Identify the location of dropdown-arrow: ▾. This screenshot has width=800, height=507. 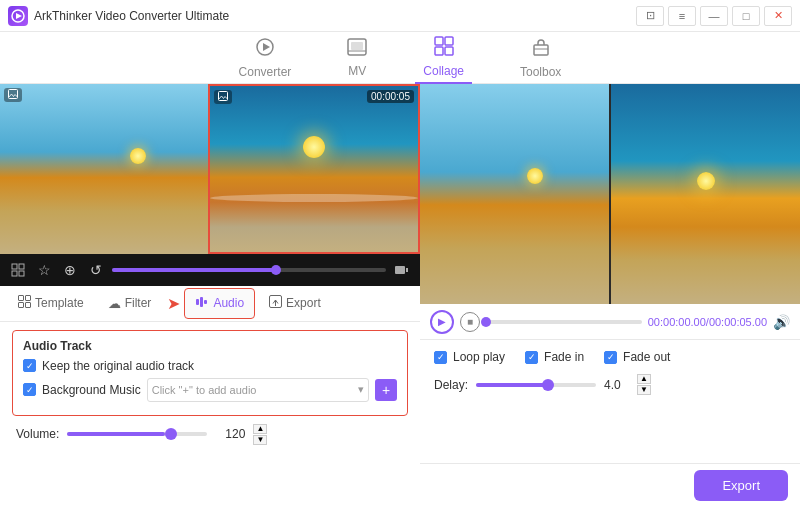
(361, 390).